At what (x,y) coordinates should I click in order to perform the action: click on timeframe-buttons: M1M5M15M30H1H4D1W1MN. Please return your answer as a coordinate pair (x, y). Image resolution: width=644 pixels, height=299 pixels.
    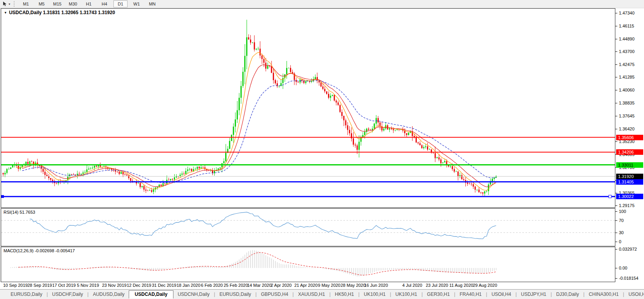
    Looking at the image, I should click on (89, 4).